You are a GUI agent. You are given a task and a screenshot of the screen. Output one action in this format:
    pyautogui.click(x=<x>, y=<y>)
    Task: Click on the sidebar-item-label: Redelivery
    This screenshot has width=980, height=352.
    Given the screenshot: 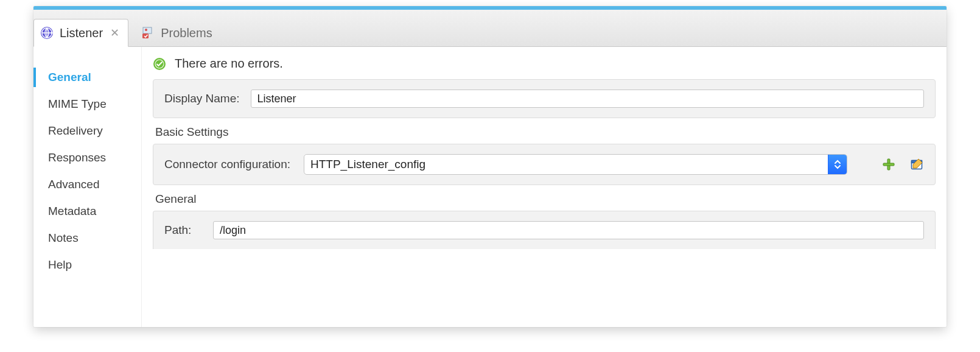 What is the action you would take?
    pyautogui.click(x=75, y=130)
    